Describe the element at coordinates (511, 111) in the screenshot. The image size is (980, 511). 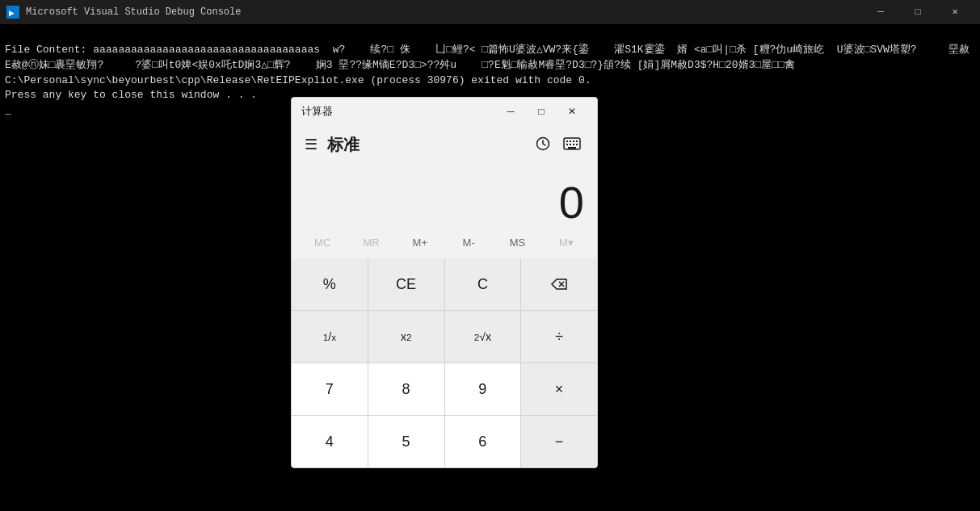
I see `calc-minimize-button: ─` at that location.